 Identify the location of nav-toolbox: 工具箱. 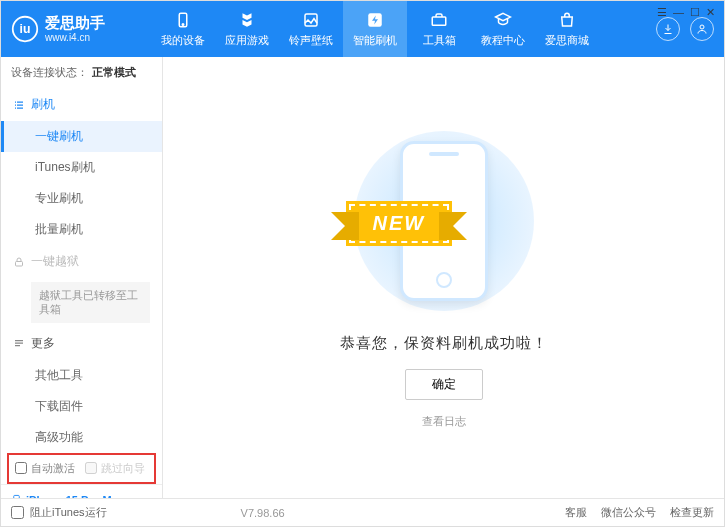
(439, 29).